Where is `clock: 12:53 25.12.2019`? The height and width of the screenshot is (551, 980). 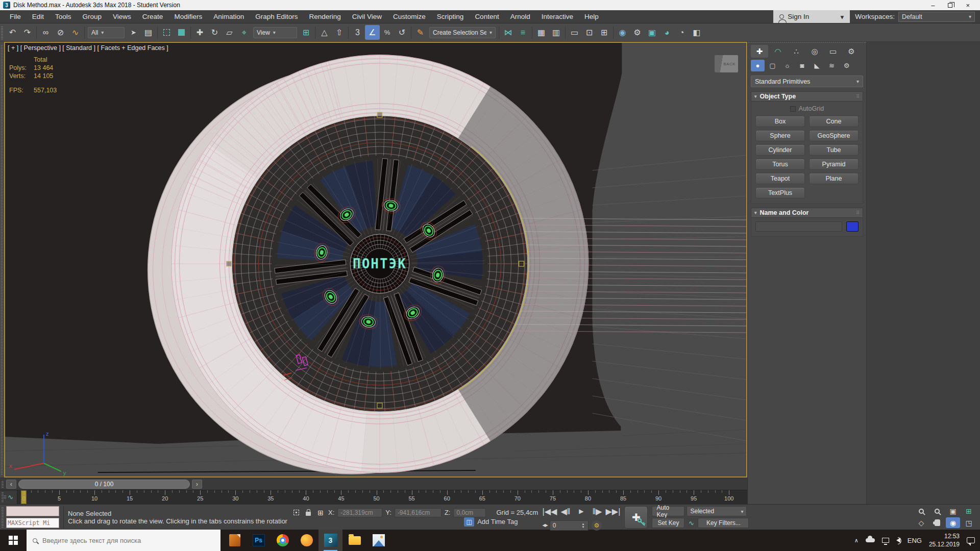
clock: 12:53 25.12.2019 is located at coordinates (944, 540).